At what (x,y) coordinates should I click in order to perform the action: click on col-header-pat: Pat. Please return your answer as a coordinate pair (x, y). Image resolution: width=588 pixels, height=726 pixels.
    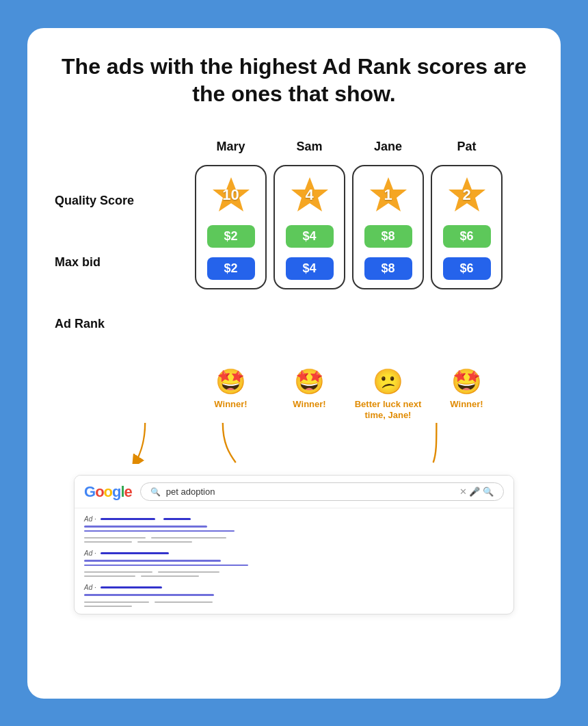
    Looking at the image, I should click on (466, 147).